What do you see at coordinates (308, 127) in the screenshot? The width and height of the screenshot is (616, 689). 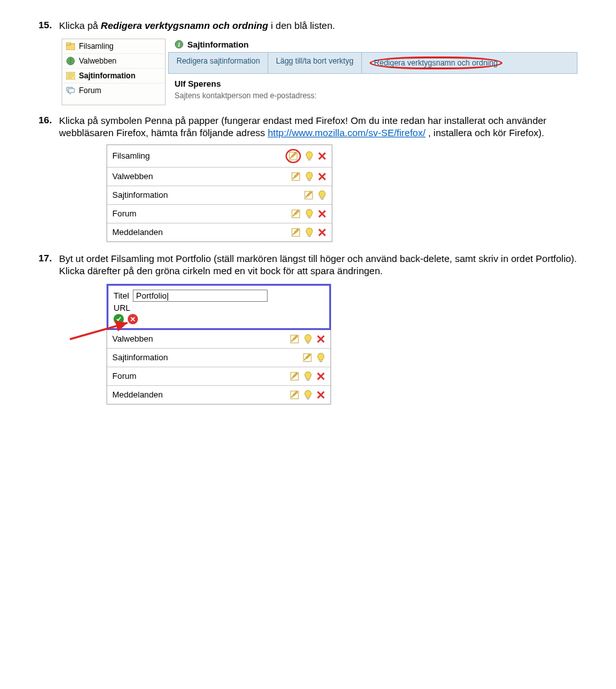 I see `step-16: 16. Klicka på symbolen Penna på papper (…` at bounding box center [308, 127].